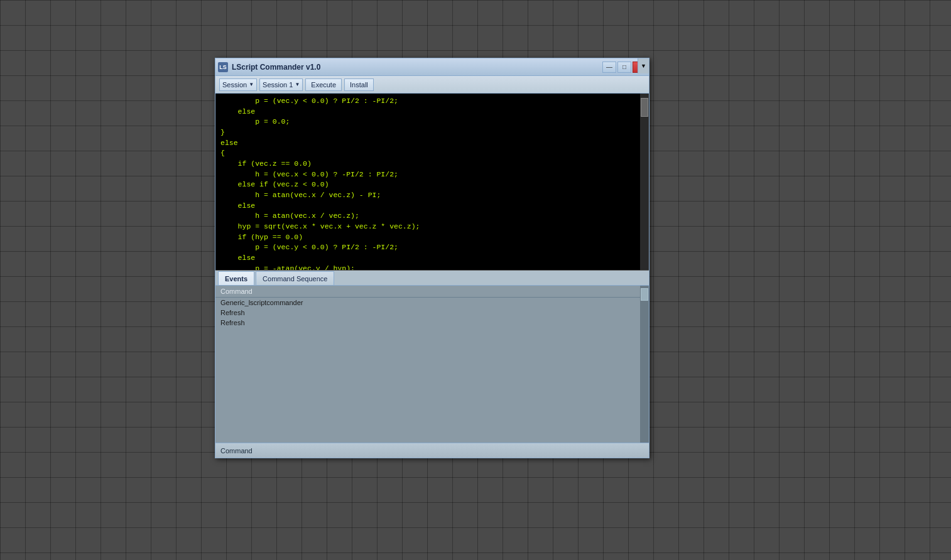 This screenshot has height=560, width=951. Describe the element at coordinates (297, 84) in the screenshot. I see `session1-dropdown-arrow: ▼` at that location.